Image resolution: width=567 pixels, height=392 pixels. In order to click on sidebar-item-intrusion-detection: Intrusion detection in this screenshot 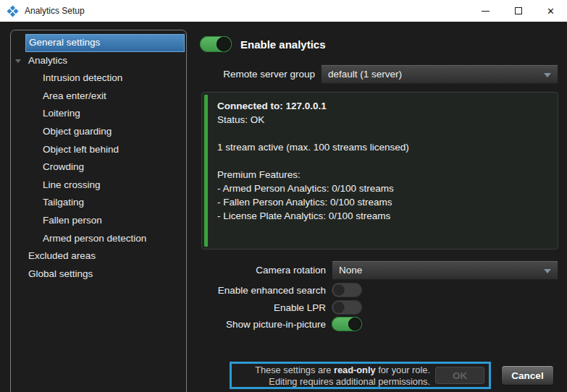, I will do `click(105, 78)`.